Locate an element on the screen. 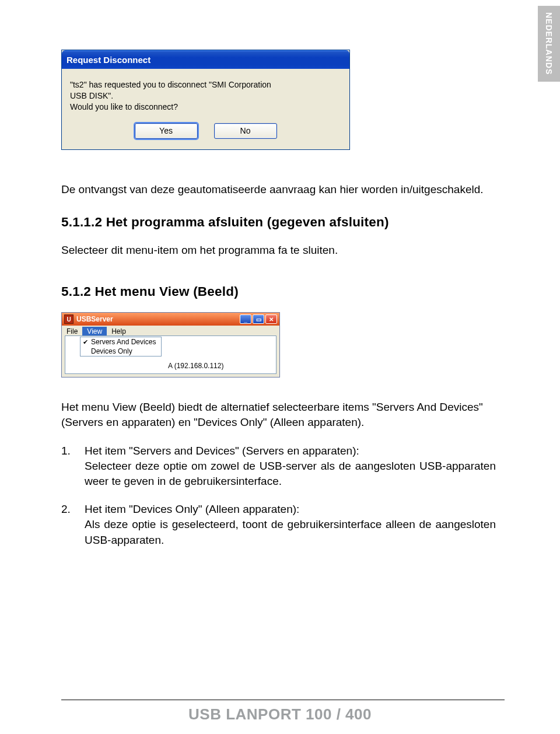 The image size is (560, 734). list-item-title: Het item "Devices Only" (Alleen apparate… is located at coordinates (192, 509).